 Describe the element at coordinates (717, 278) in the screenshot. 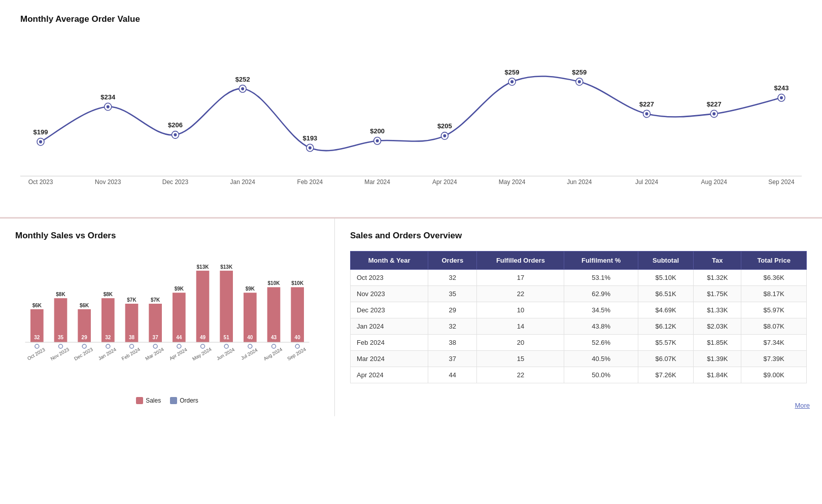

I see `table-cell-5: $1.32K` at that location.